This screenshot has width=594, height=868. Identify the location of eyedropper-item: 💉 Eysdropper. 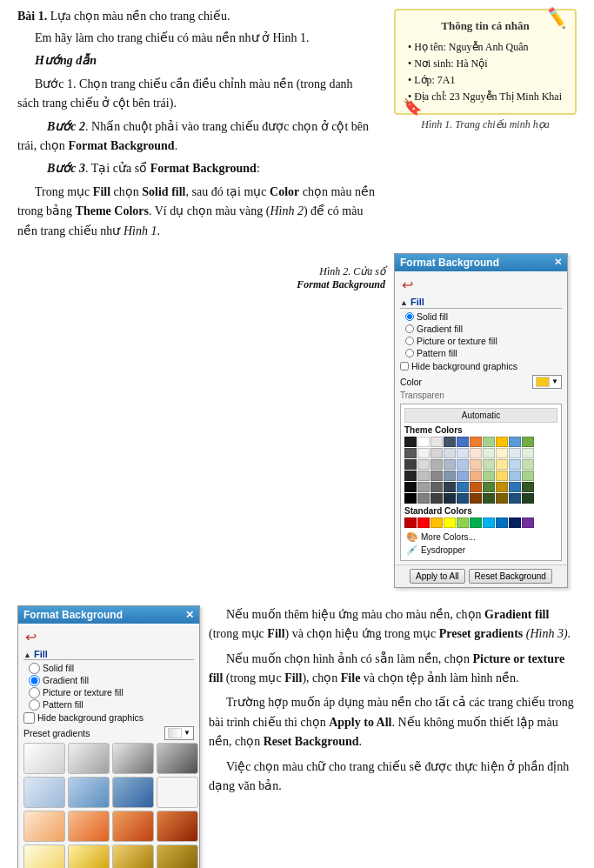
(481, 550).